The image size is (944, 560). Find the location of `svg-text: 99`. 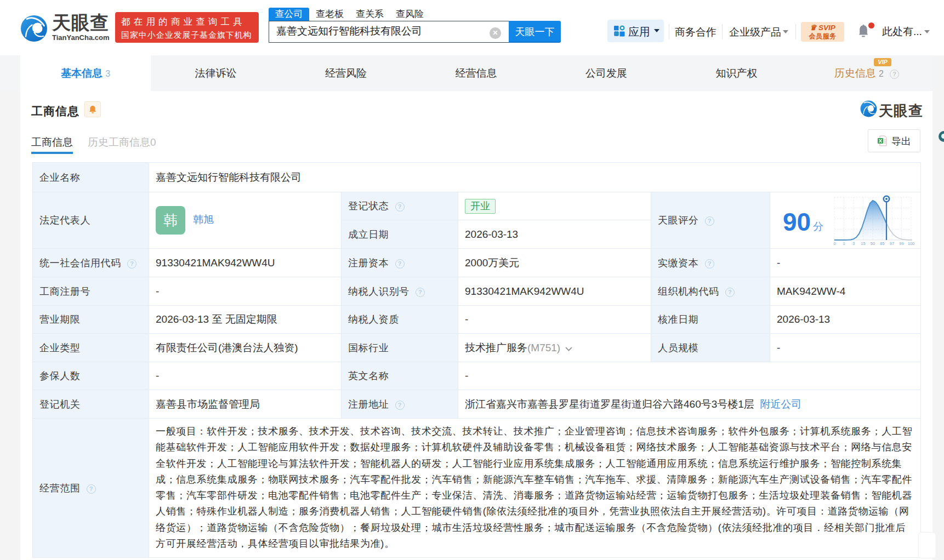

svg-text: 99 is located at coordinates (901, 243).